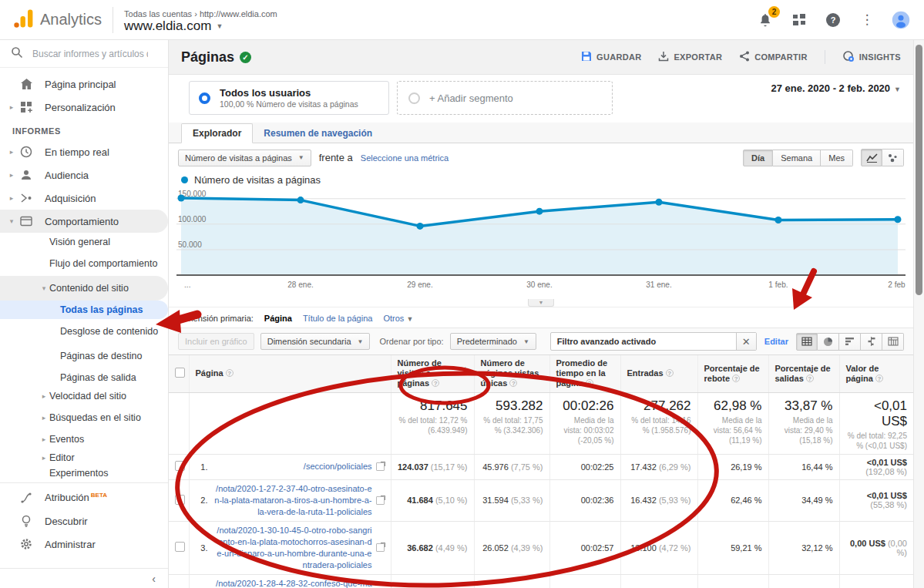 This screenshot has width=924, height=588. Describe the element at coordinates (799, 20) in the screenshot. I see `apps-grid-icon` at that location.